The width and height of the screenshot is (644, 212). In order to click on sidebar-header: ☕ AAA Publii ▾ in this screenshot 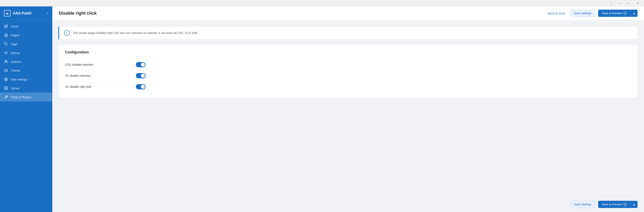, I will do `click(26, 13)`.